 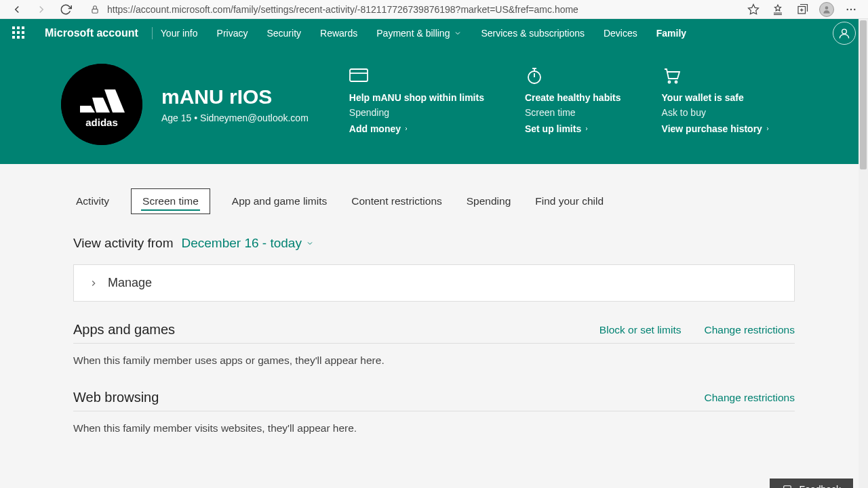 I want to click on section-title: Web browsing, so click(x=116, y=397).